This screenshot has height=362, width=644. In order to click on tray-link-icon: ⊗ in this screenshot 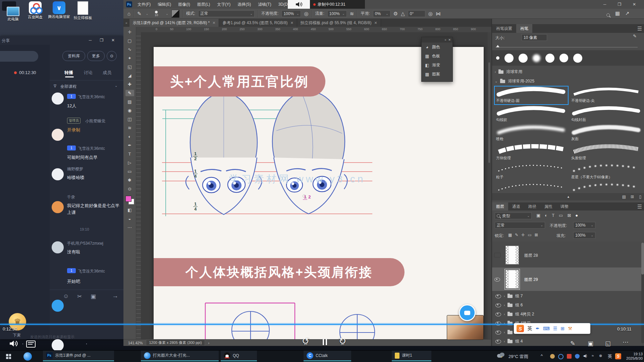, I will do `click(600, 356)`.